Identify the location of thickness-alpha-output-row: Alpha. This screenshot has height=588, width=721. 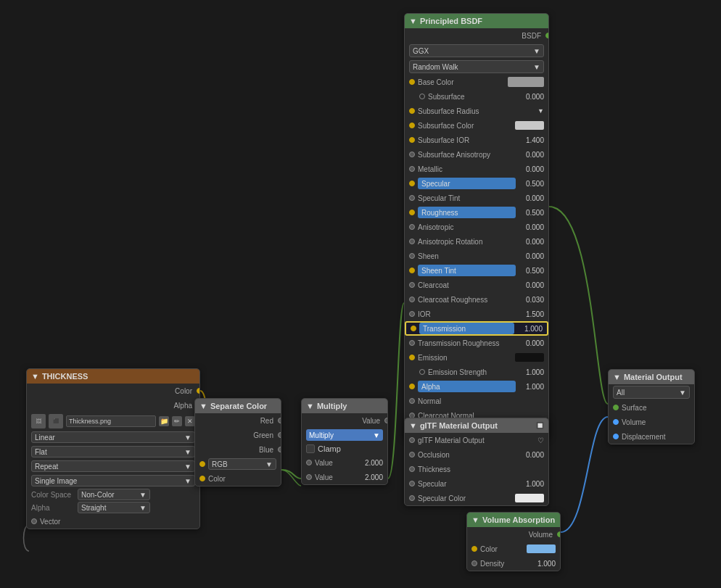
(113, 405).